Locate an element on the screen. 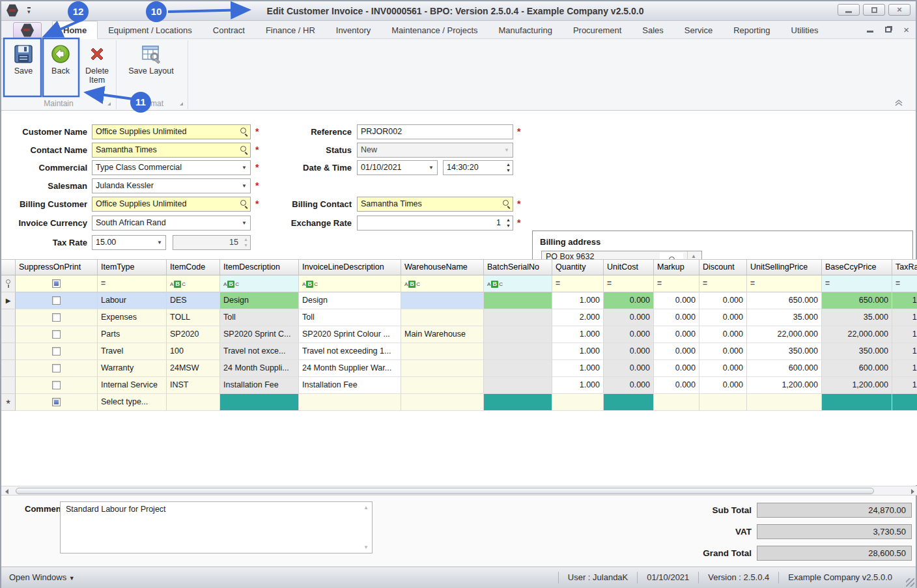 The image size is (917, 588). grid-cell-itemdescription: SP2020 Sprint C... is located at coordinates (259, 335).